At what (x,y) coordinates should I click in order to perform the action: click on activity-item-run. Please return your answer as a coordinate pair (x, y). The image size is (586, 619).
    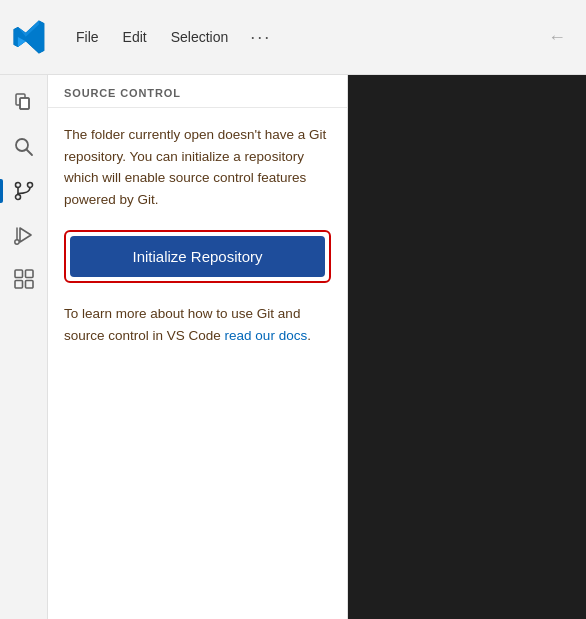
    Looking at the image, I should click on (24, 235).